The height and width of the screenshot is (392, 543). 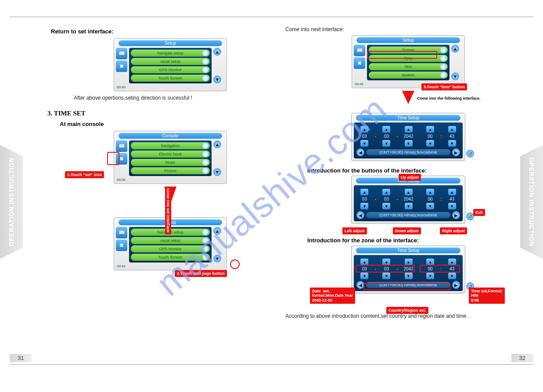 I want to click on menu-row: Time, so click(x=408, y=58).